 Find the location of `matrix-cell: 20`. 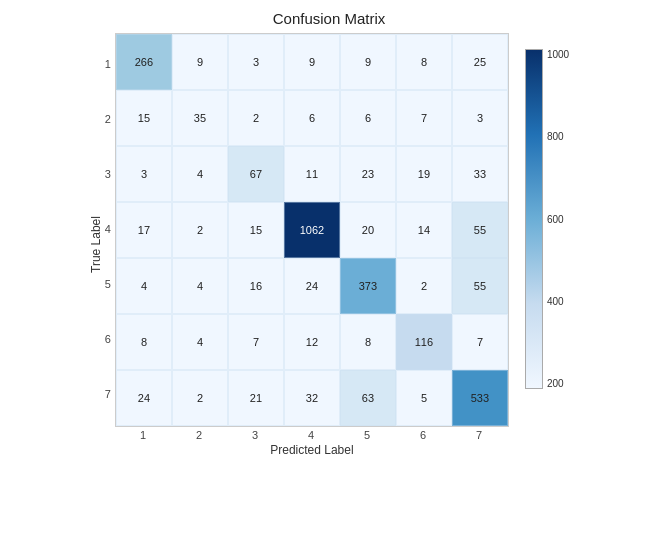

matrix-cell: 20 is located at coordinates (368, 230).